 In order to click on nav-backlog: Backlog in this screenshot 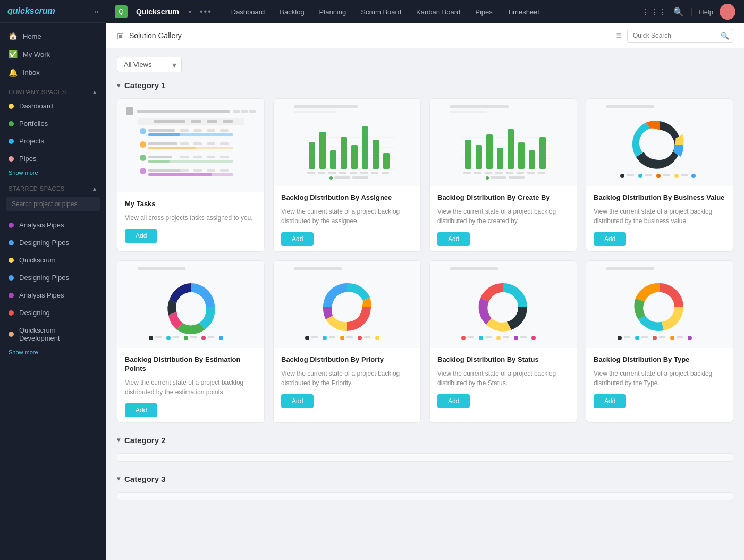, I will do `click(292, 12)`.